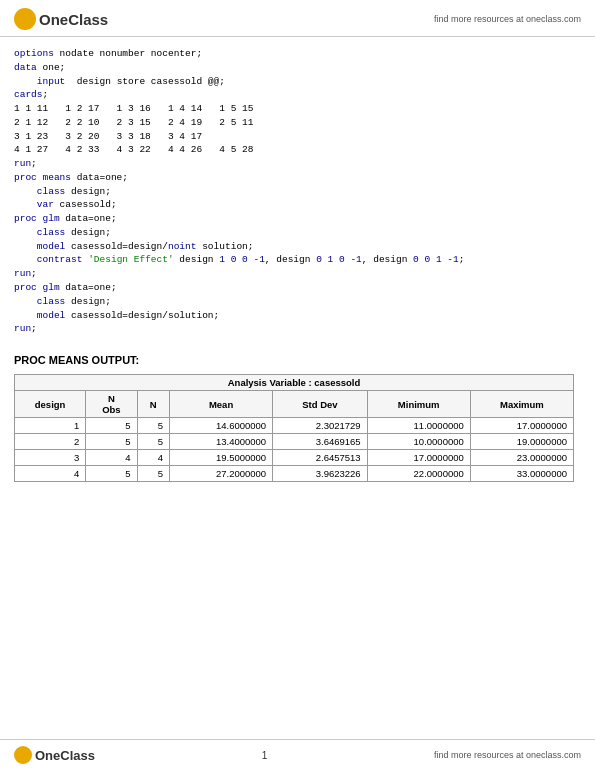 The width and height of the screenshot is (595, 770). Describe the element at coordinates (265, 756) in the screenshot. I see `footer-page-number: 1` at that location.